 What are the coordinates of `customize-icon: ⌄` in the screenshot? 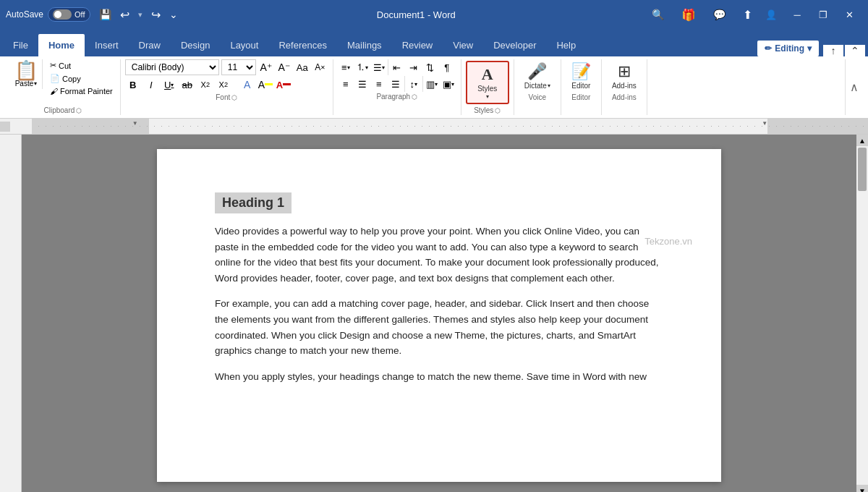 It's located at (174, 14).